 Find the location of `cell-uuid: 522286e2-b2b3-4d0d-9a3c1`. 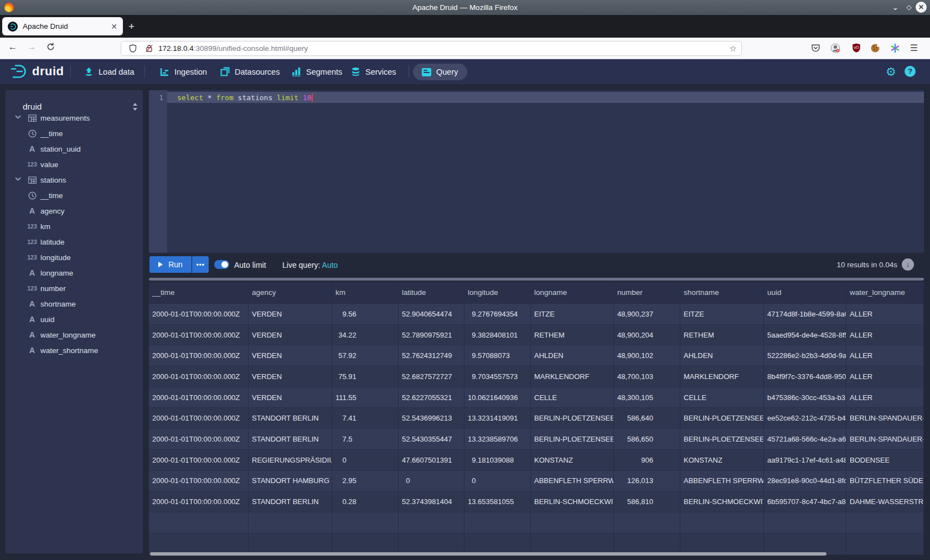

cell-uuid: 522286e2-b2b3-4d0d-9a3c1 is located at coordinates (805, 356).